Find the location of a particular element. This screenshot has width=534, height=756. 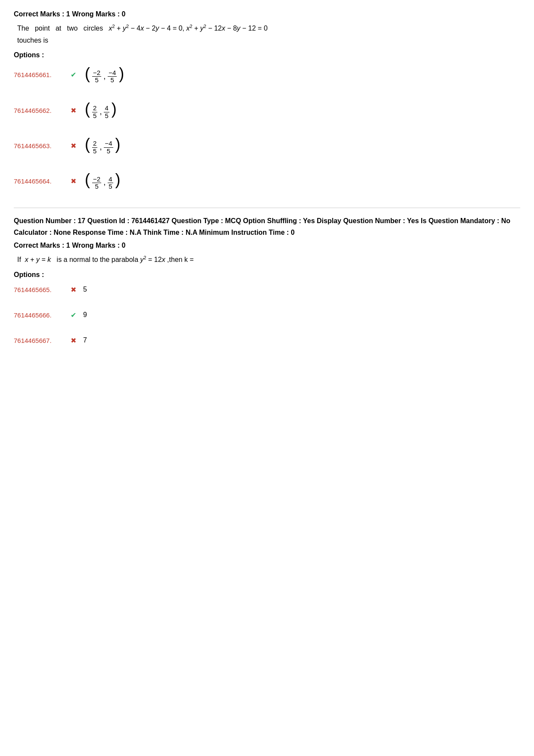

q17-correct-marks: Correct Marks : 1 Wrong Marks : 0 is located at coordinates (267, 246).